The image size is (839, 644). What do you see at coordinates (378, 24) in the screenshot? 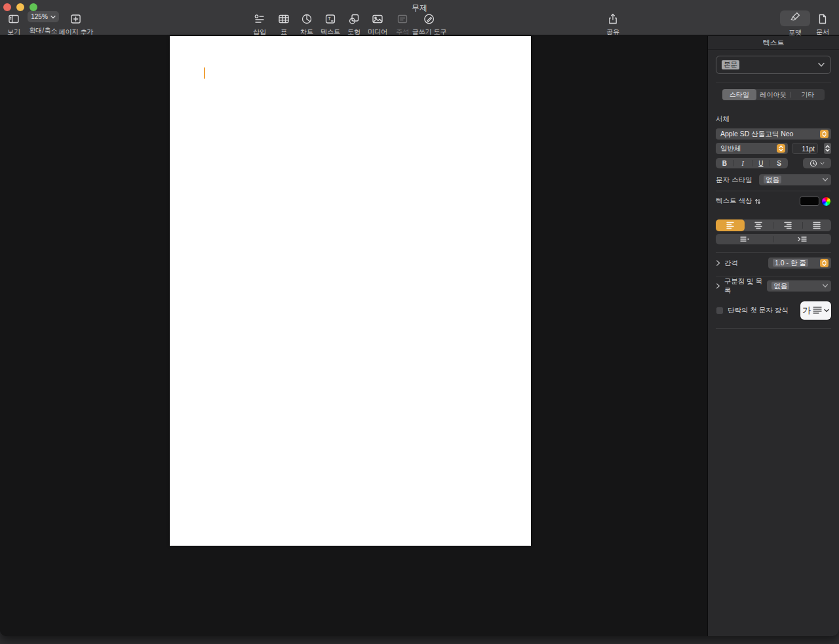
I see `media-button: 미디어` at bounding box center [378, 24].